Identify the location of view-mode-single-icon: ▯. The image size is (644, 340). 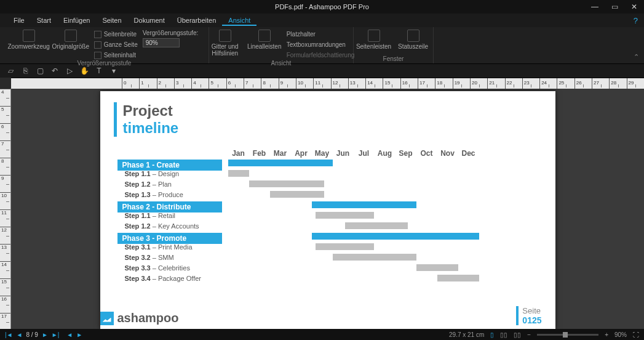
(492, 335).